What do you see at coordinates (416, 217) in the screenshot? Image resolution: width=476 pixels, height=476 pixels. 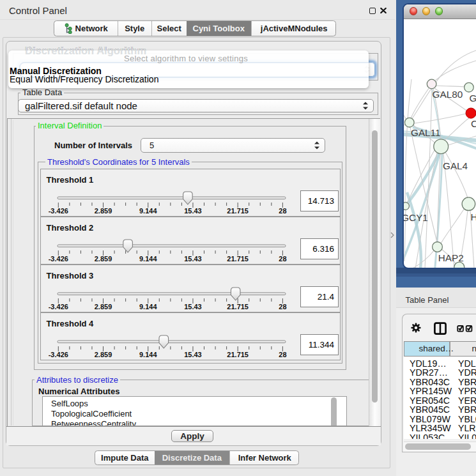 I see `svg-text: GCY1` at bounding box center [416, 217].